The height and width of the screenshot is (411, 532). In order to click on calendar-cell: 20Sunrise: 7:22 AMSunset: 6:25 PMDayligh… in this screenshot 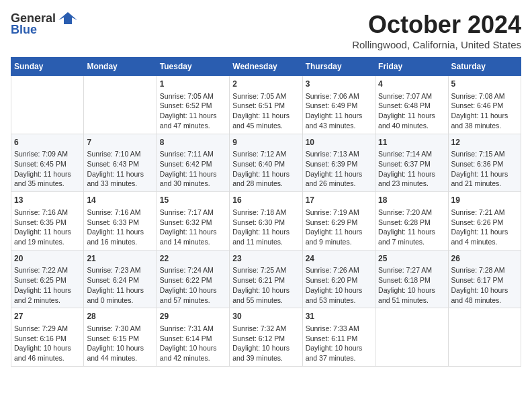, I will do `click(48, 279)`.